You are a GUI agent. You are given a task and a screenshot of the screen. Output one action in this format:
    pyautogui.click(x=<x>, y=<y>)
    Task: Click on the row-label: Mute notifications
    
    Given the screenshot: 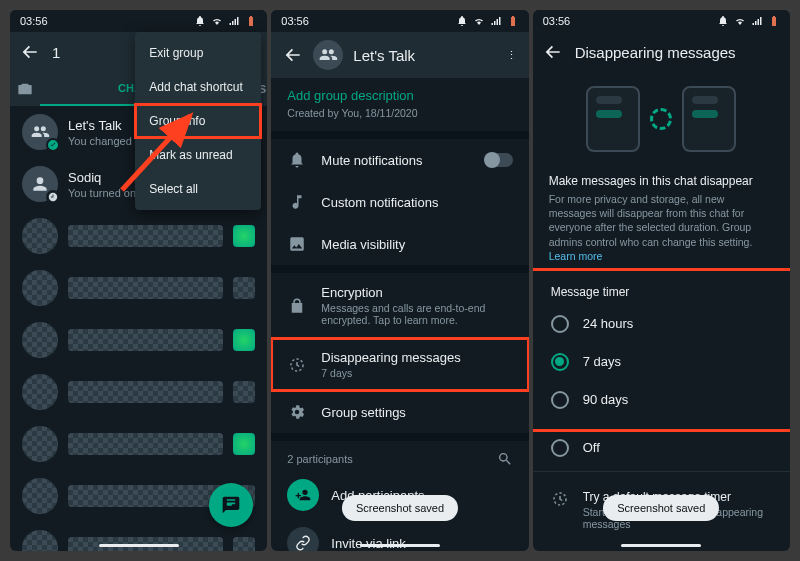 What is the action you would take?
    pyautogui.click(x=396, y=160)
    